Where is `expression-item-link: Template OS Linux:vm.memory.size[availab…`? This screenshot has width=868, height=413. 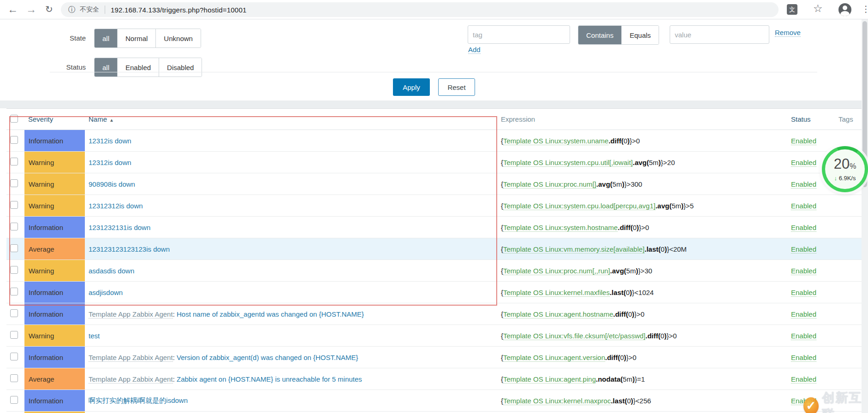 expression-item-link: Template OS Linux:vm.memory.size[availab… is located at coordinates (574, 249).